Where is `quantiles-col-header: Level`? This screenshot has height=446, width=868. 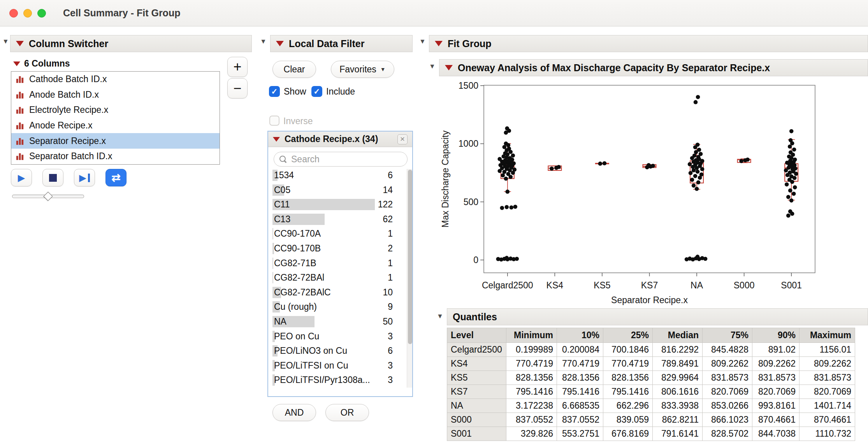
quantiles-col-header: Level is located at coordinates (477, 335).